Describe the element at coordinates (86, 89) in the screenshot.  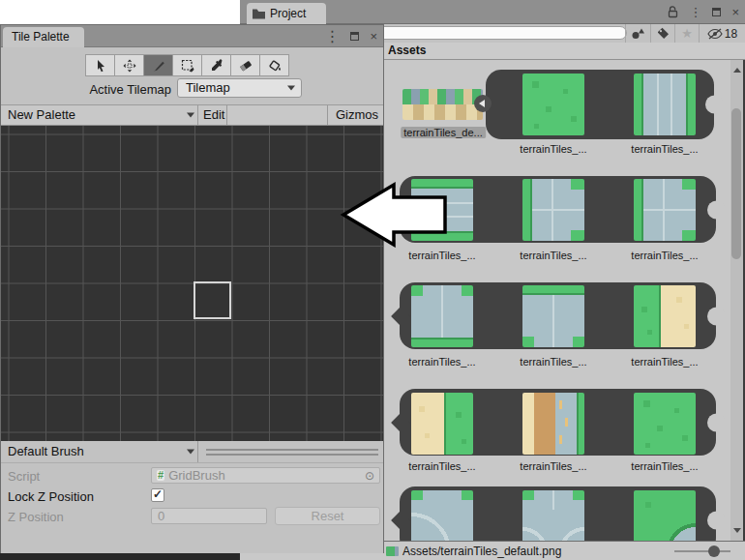
I see `active-tilemap-label: Active Tilemap` at that location.